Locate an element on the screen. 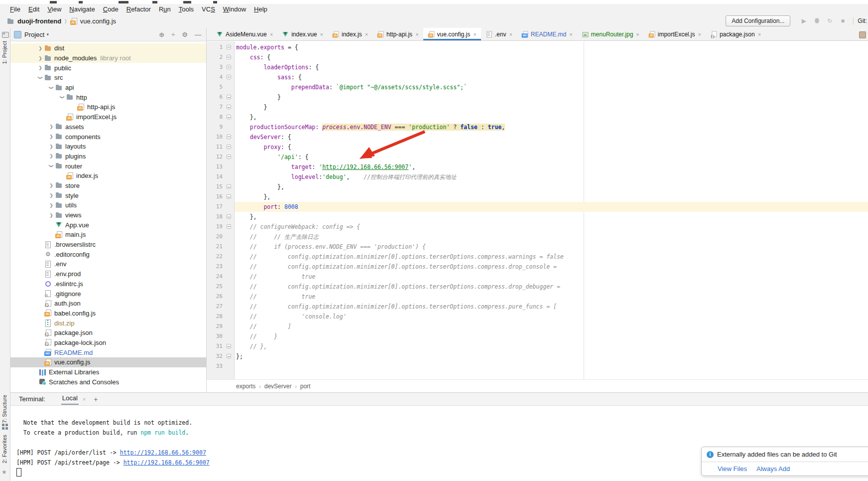 The image size is (868, 481). menu-item-refactor: Refactor is located at coordinates (138, 9).